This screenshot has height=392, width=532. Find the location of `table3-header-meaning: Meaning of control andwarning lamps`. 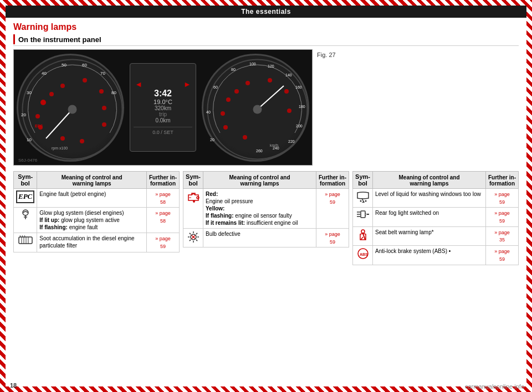

table3-header-meaning: Meaning of control andwarning lamps is located at coordinates (429, 180).